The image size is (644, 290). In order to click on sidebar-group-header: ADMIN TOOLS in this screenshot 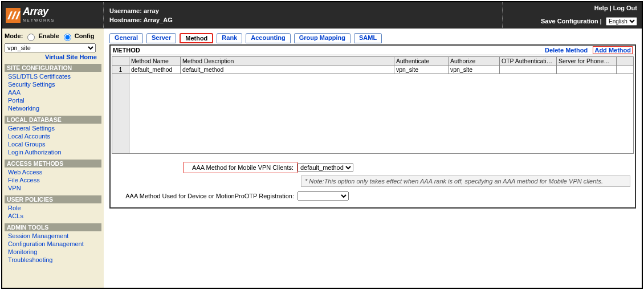, I will do `click(53, 227)`.